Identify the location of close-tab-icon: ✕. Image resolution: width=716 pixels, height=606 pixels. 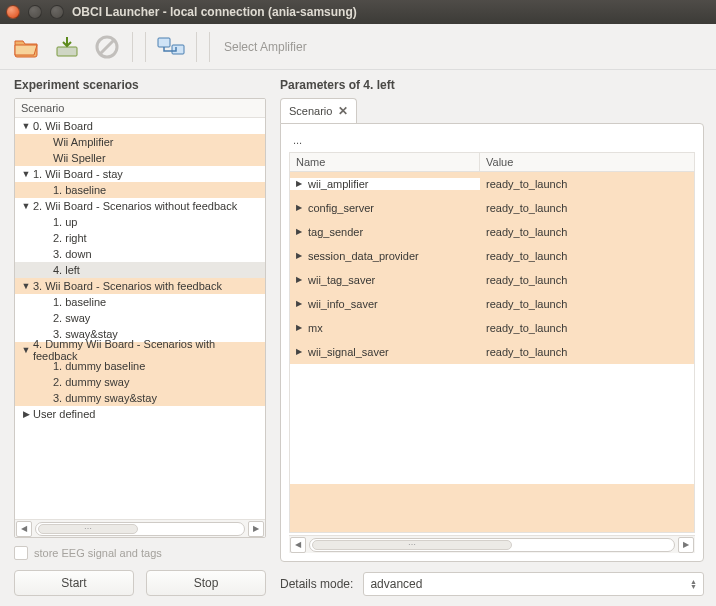
(343, 111).